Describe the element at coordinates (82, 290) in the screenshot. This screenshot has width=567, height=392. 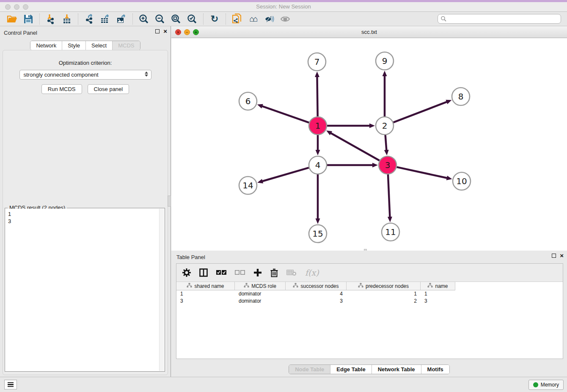
I see `mcds-result-text: 13` at that location.